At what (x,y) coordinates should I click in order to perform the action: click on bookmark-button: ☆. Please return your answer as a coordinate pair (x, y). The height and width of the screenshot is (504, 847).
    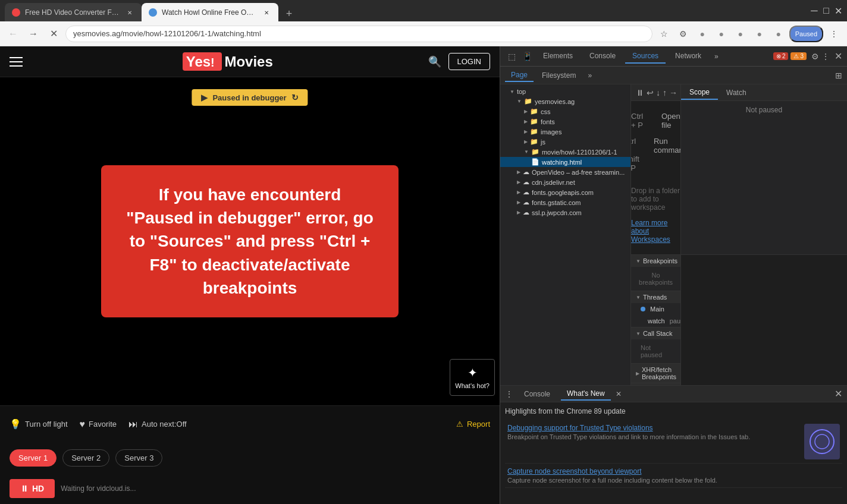
    Looking at the image, I should click on (664, 34).